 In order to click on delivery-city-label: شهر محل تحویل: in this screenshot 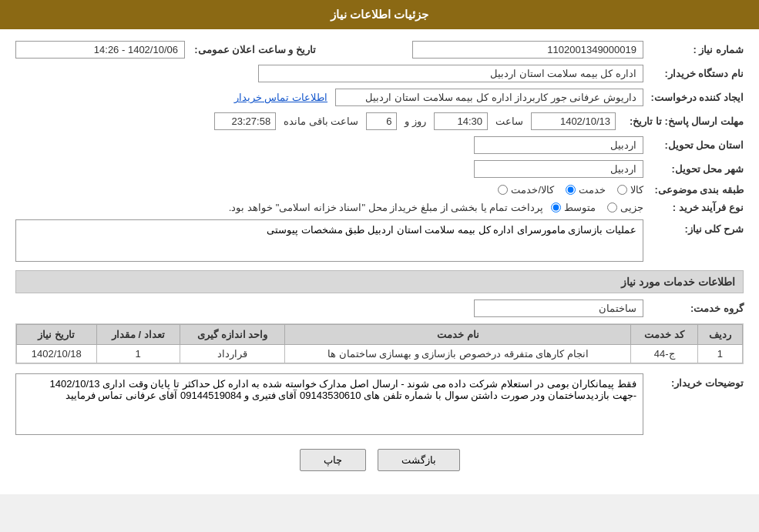, I will do `click(694, 169)`.